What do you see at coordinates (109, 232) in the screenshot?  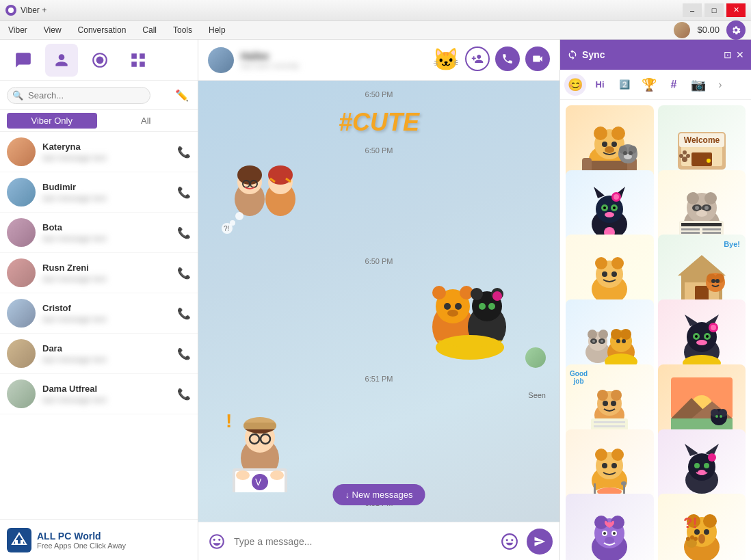 I see `contact-info: Bota last message text` at bounding box center [109, 232].